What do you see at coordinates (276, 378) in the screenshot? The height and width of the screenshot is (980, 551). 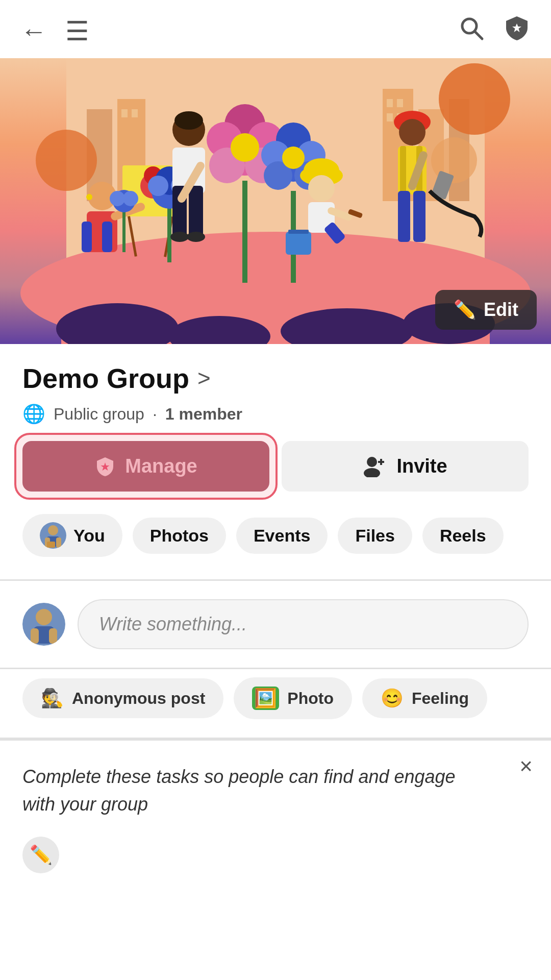 I see `group-title: Demo Group >` at bounding box center [276, 378].